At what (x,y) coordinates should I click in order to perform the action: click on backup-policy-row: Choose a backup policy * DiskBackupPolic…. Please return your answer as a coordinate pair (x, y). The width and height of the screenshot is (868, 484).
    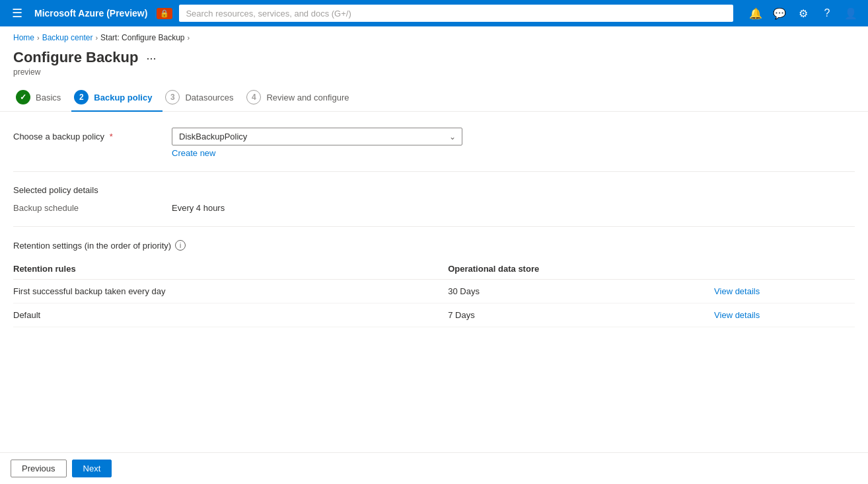
    Looking at the image, I should click on (434, 143).